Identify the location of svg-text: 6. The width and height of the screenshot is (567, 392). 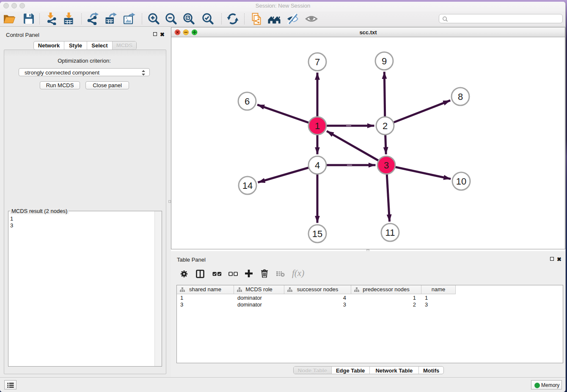
(247, 102).